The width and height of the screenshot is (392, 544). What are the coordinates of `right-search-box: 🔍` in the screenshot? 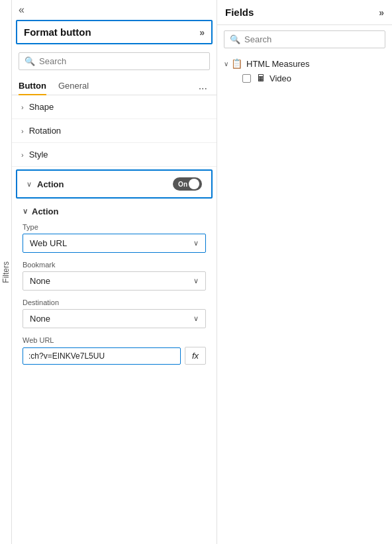 It's located at (305, 40).